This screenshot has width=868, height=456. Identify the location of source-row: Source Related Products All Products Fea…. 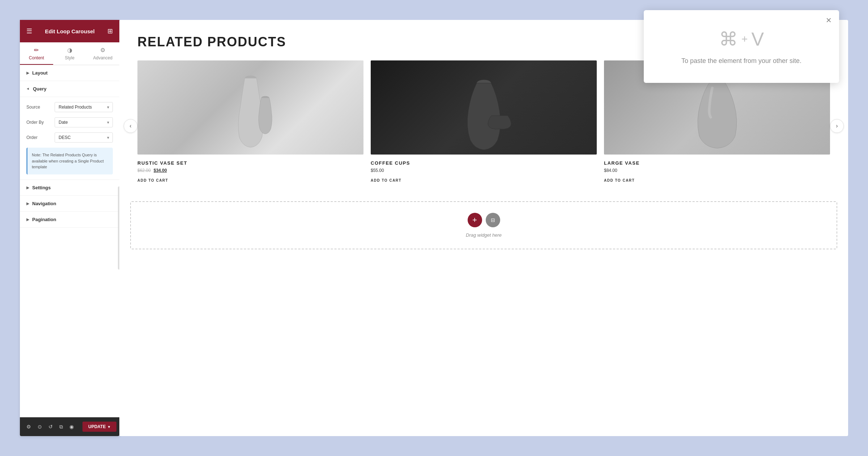
(69, 107).